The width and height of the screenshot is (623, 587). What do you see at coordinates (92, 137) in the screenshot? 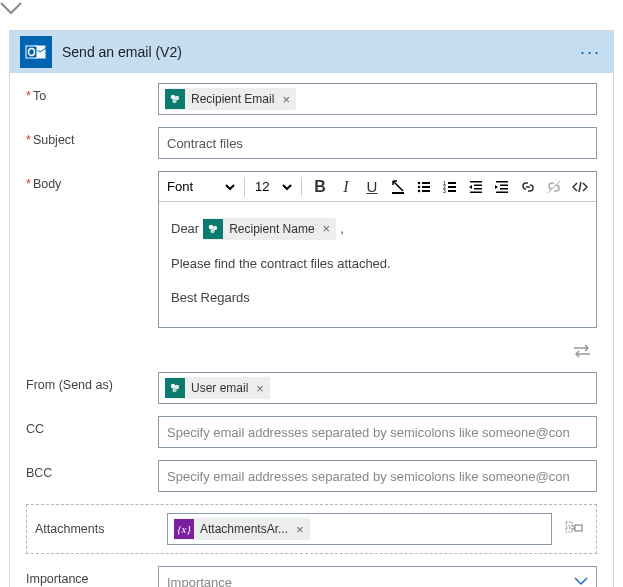
I see `label-subject: *Subject` at bounding box center [92, 137].